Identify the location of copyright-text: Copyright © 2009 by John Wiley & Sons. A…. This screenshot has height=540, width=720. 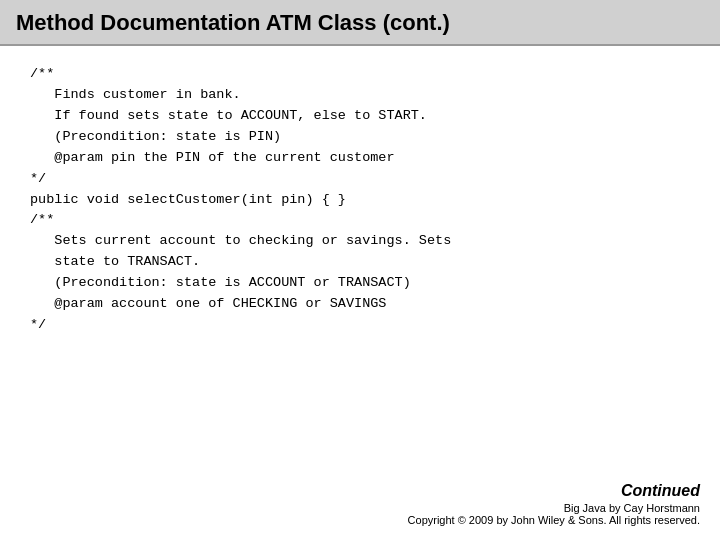
(554, 520).